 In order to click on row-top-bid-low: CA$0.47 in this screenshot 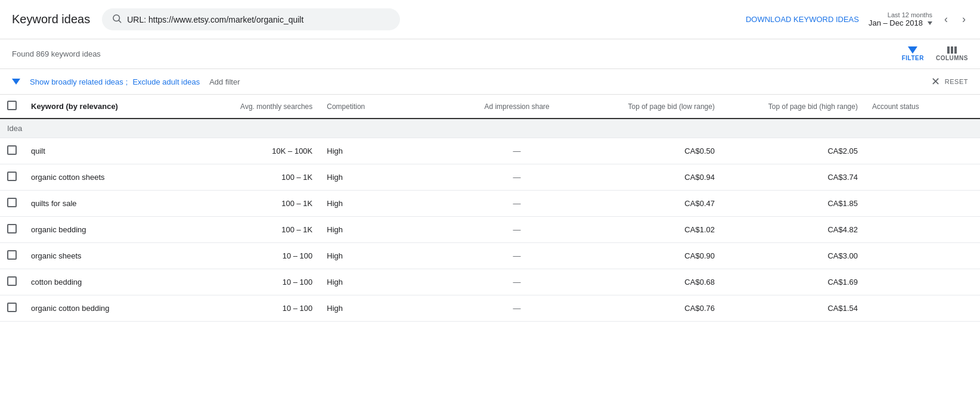, I will do `click(652, 204)`.